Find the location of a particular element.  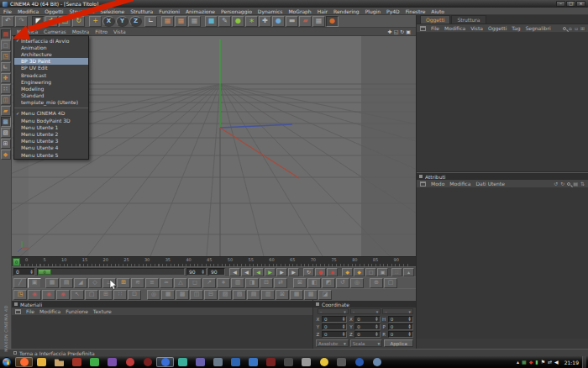

materials-menu-item: Modifica is located at coordinates (50, 311).